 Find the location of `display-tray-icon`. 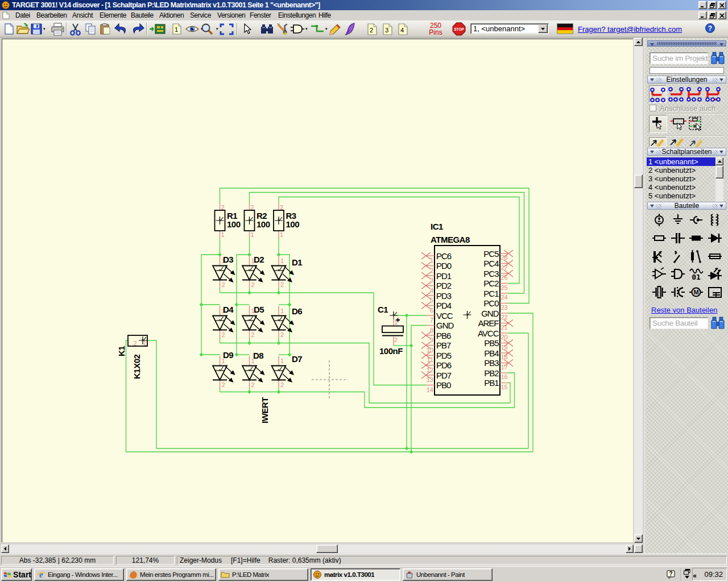

display-tray-icon is located at coordinates (687, 572).